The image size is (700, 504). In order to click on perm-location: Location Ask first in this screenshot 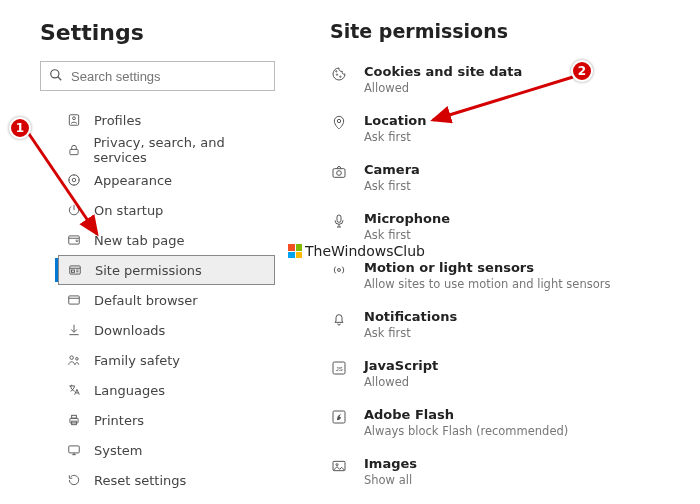, I will do `click(505, 128)`.